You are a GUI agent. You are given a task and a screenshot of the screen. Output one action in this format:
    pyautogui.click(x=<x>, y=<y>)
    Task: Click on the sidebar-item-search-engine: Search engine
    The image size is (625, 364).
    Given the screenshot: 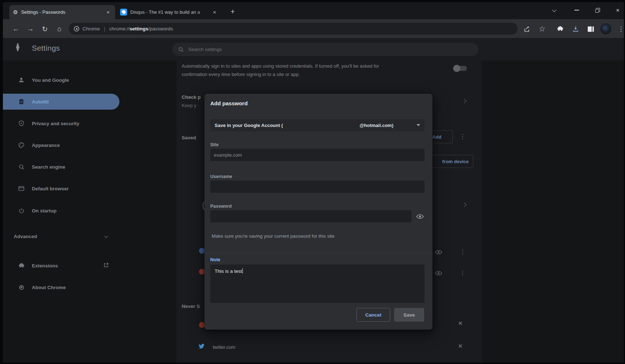 What is the action you would take?
    pyautogui.click(x=61, y=167)
    